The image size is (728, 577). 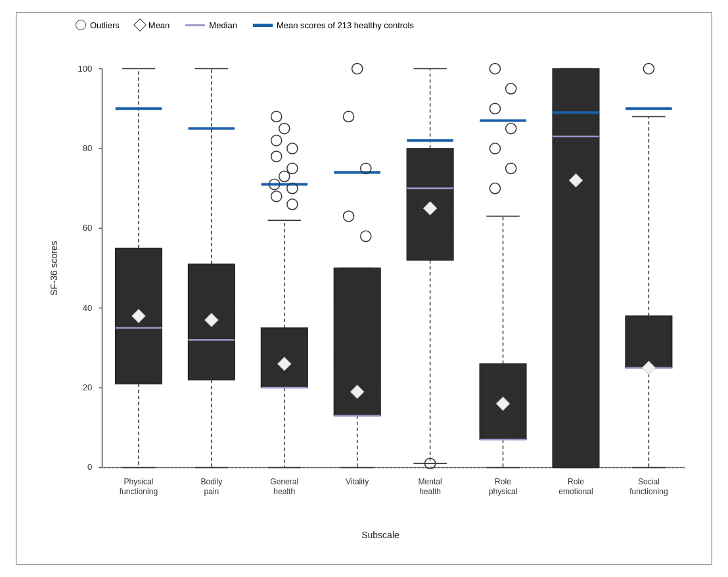 I want to click on svg-text: physical, so click(x=503, y=492).